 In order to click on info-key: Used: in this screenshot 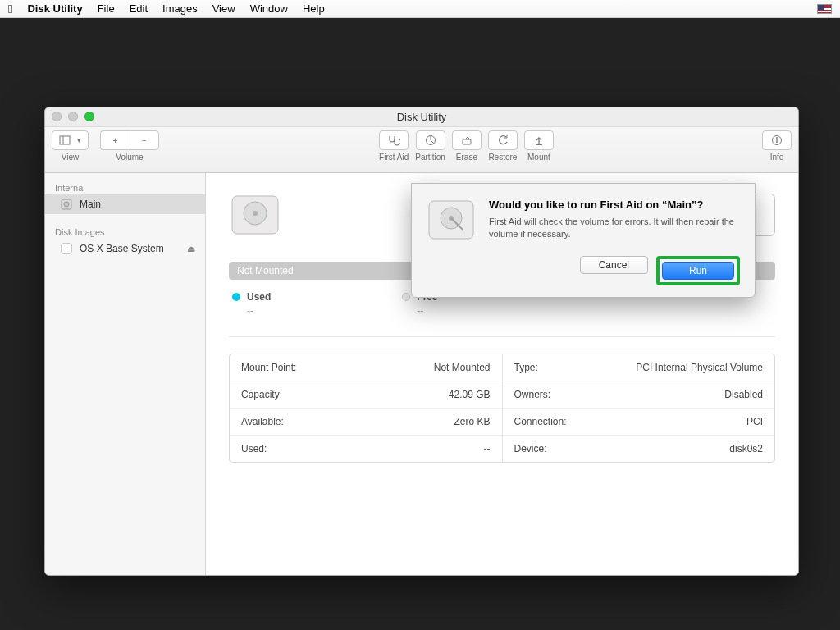, I will do `click(254, 449)`.